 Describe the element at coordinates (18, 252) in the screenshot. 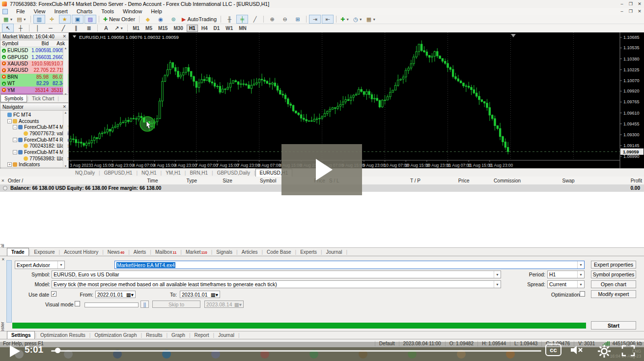

I see `terminal-tab-trade: Trade` at that location.